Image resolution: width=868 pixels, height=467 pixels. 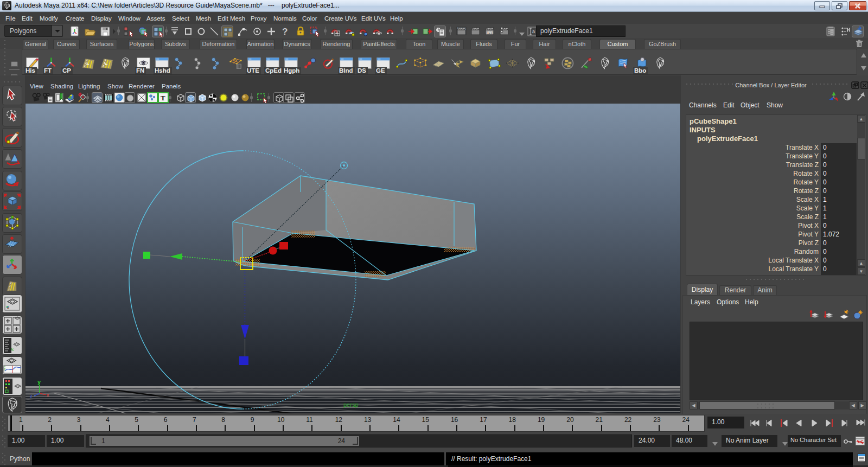 I want to click on svg-text: z, so click(x=31, y=396).